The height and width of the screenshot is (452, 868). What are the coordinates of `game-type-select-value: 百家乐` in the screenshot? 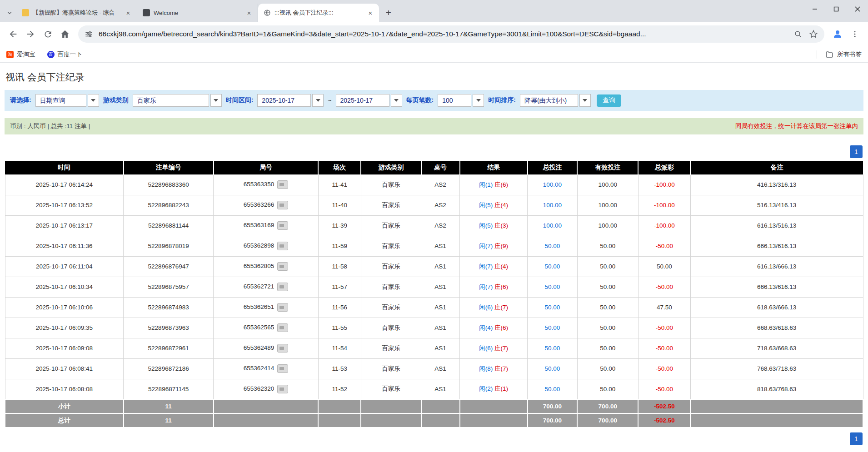 It's located at (171, 100).